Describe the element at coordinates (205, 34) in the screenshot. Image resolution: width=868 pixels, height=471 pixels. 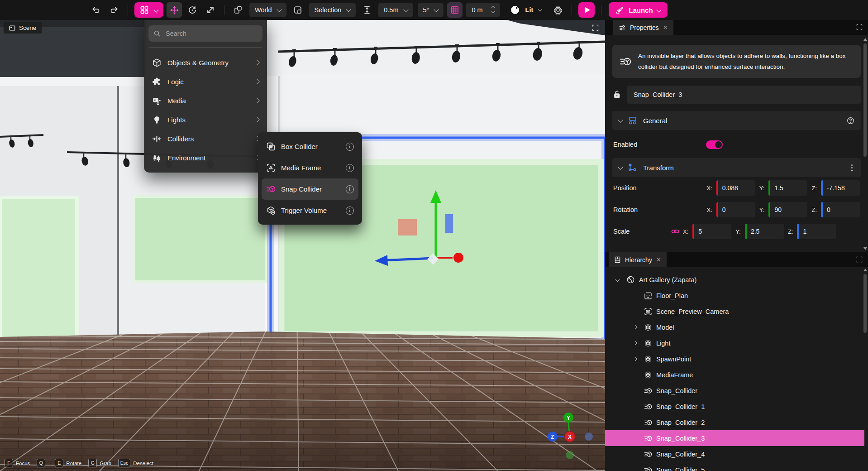
I see `search-box` at that location.